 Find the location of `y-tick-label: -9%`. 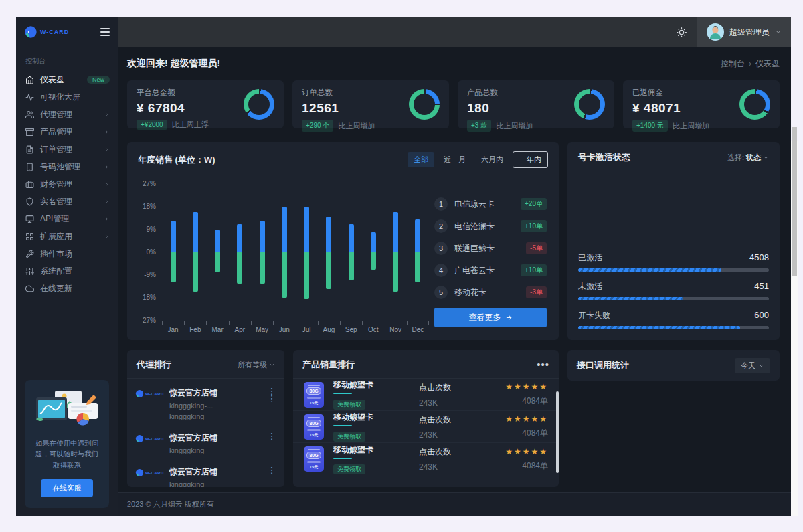

y-tick-label: -9% is located at coordinates (150, 274).